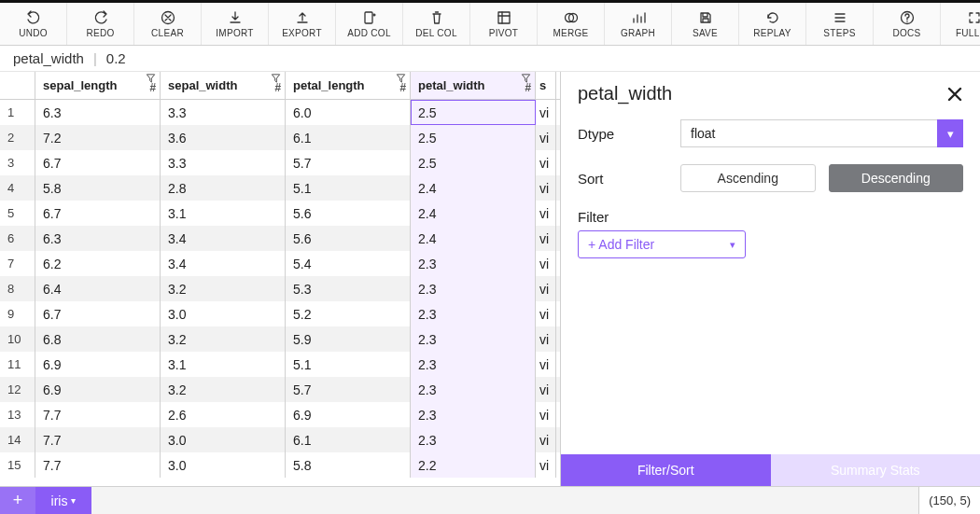 This screenshot has height=514, width=980. Describe the element at coordinates (348, 313) in the screenshot. I see `cell: 5.2` at that location.